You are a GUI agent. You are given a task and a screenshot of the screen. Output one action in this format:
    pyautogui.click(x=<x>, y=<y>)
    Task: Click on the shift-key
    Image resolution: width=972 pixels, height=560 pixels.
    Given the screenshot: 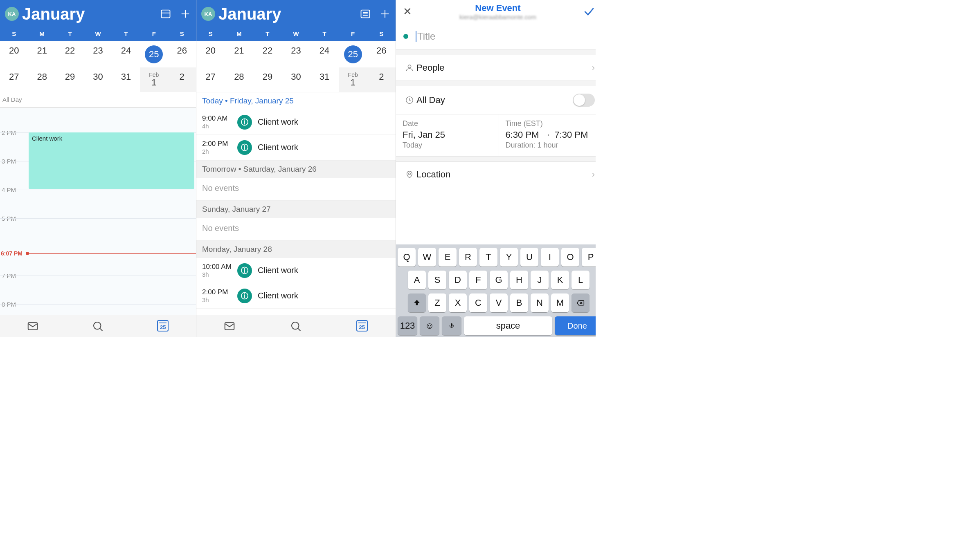 What is the action you would take?
    pyautogui.click(x=417, y=303)
    